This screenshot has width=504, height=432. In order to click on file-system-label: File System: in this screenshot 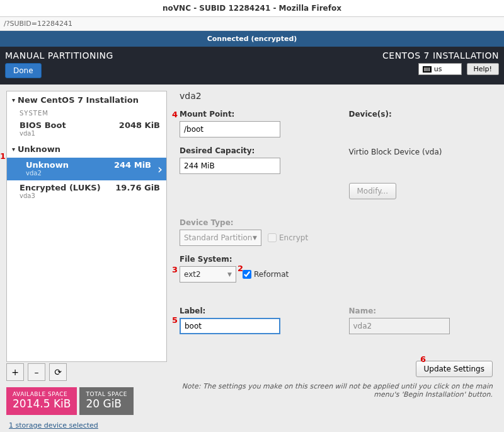, I will do `click(336, 259)`.